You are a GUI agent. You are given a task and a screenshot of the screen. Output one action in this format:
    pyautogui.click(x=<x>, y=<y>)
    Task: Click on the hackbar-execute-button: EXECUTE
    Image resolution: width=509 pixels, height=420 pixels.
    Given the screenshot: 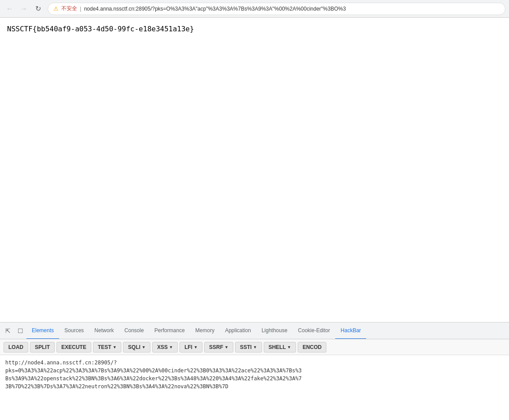 What is the action you would take?
    pyautogui.click(x=74, y=347)
    